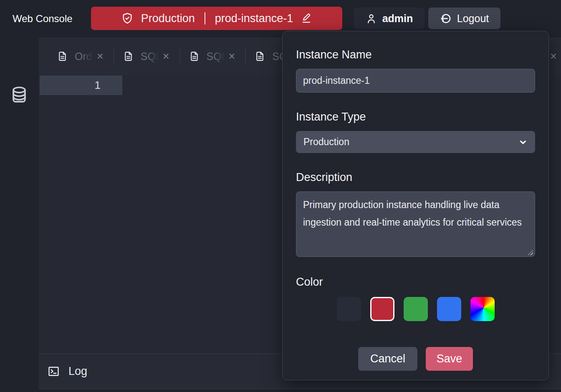 The width and height of the screenshot is (561, 392). Describe the element at coordinates (217, 18) in the screenshot. I see `instance-badge: Production prod-instance-1` at that location.